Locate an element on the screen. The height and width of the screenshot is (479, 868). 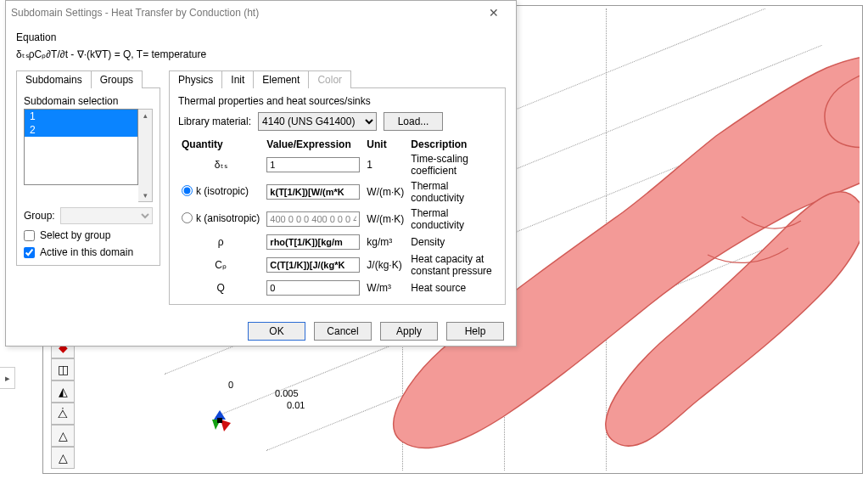
col-value: Value/Expression is located at coordinates (313, 144).